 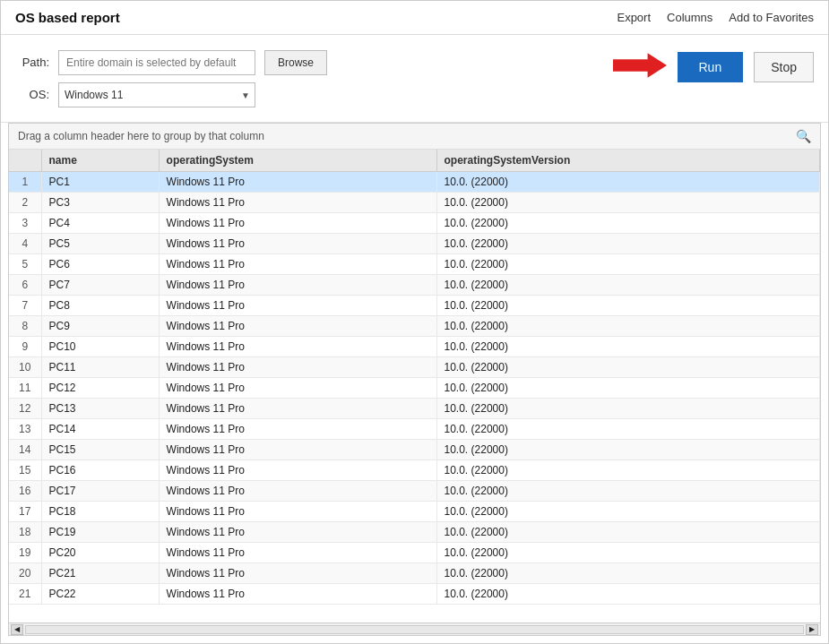 What do you see at coordinates (25, 367) in the screenshot?
I see `row-num: 10` at bounding box center [25, 367].